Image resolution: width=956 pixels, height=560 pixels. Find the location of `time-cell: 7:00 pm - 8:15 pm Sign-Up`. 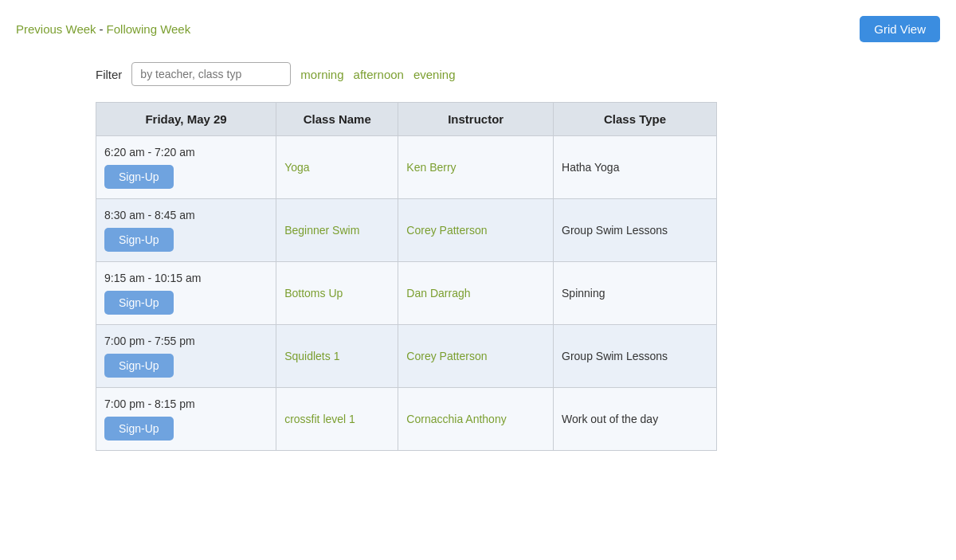

time-cell: 7:00 pm - 8:15 pm Sign-Up is located at coordinates (186, 419).